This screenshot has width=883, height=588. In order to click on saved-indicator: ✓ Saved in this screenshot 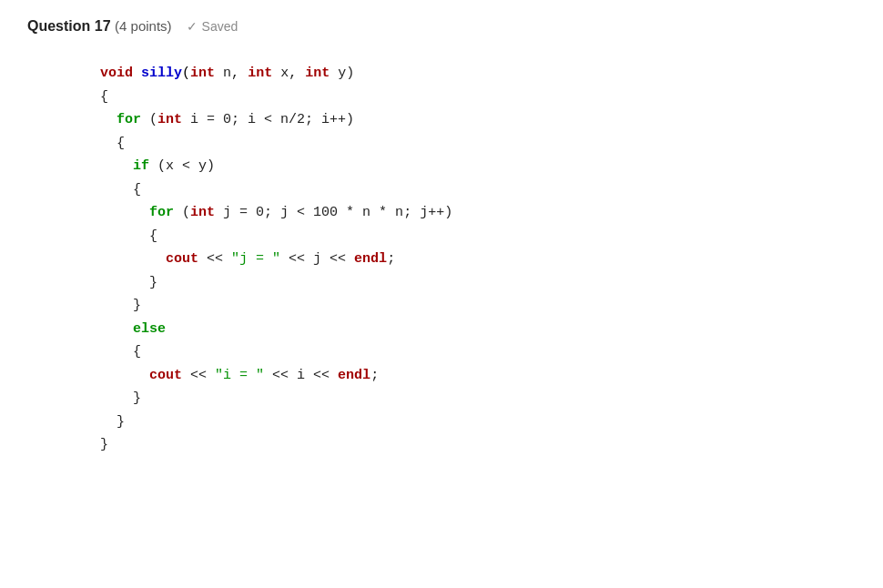, I will do `click(213, 26)`.